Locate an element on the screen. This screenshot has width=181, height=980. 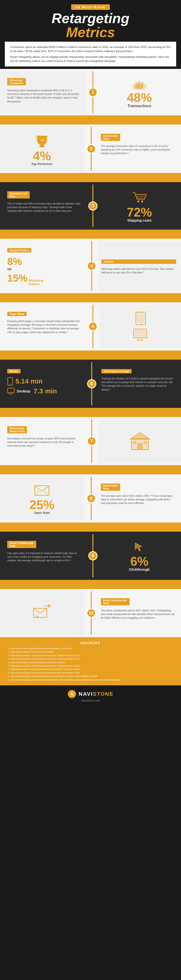
sec4-vs: VS is located at coordinates (45, 269).